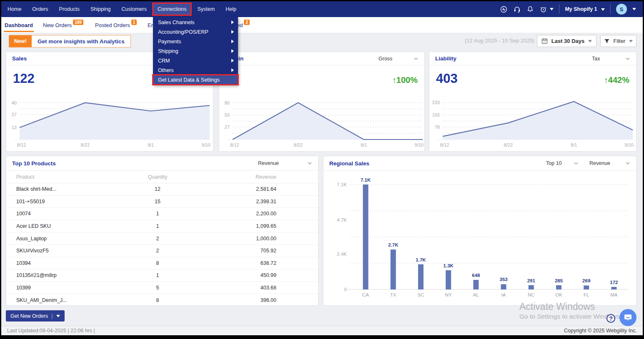 This screenshot has height=339, width=644. What do you see at coordinates (436, 115) in the screenshot?
I see `svg-text: 155` at bounding box center [436, 115].